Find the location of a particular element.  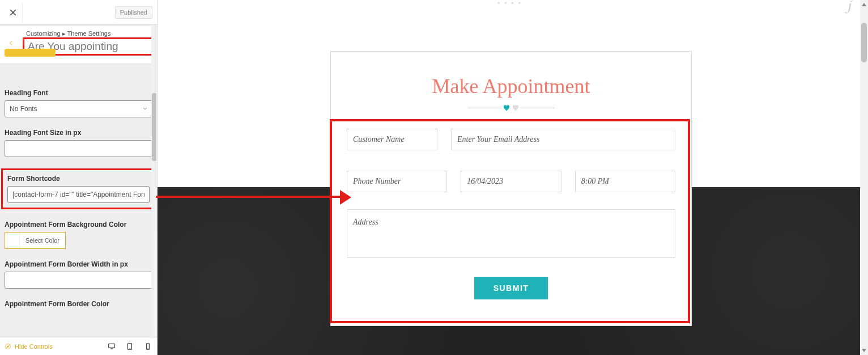

color-swatch is located at coordinates (12, 240).